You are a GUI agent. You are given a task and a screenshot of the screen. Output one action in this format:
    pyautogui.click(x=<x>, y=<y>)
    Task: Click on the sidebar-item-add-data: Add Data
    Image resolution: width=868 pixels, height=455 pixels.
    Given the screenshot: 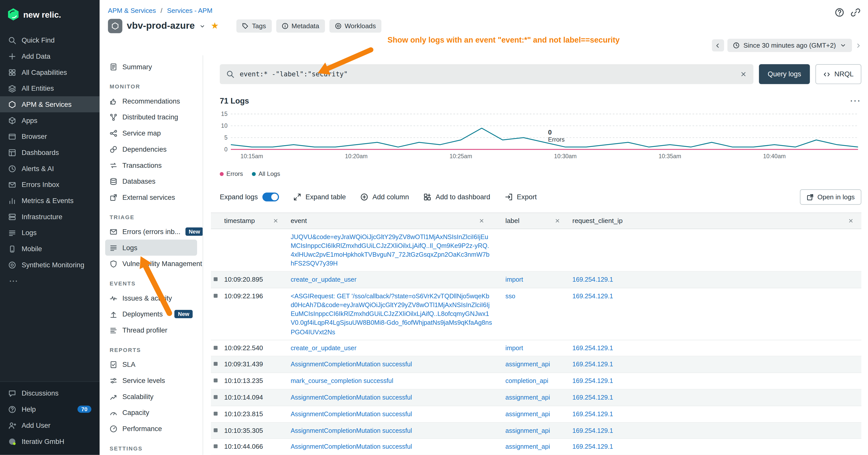 What is the action you would take?
    pyautogui.click(x=50, y=56)
    